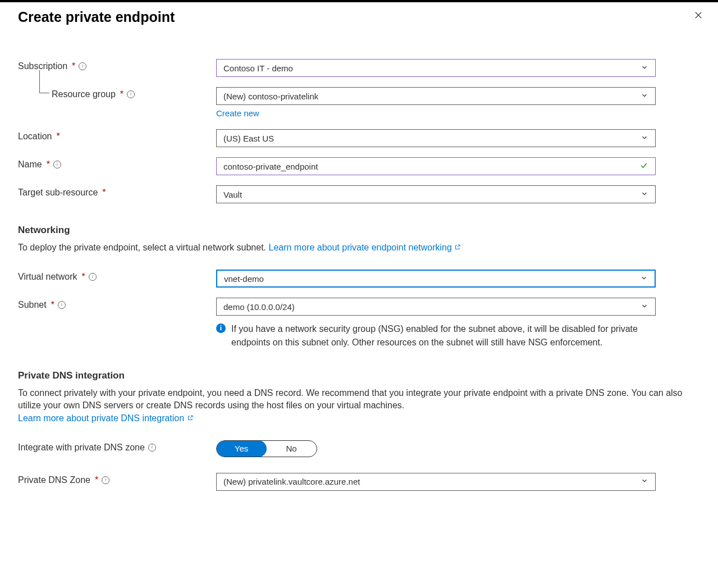 The image size is (718, 588). Describe the element at coordinates (436, 482) in the screenshot. I see `private-dns-zone-select: (New) privatelink.vaultcore.azure.net` at that location.